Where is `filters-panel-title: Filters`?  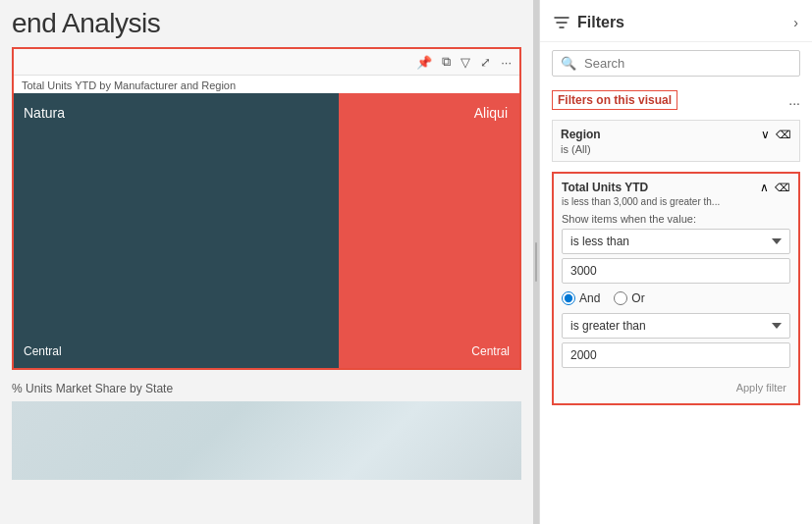
filters-panel-title: Filters is located at coordinates (601, 23).